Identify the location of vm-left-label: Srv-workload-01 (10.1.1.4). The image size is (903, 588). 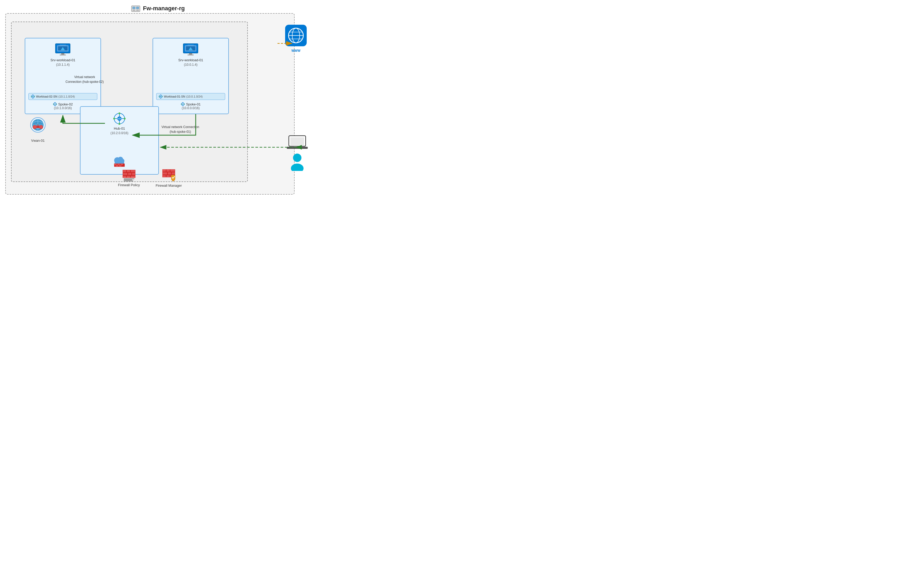
(63, 63).